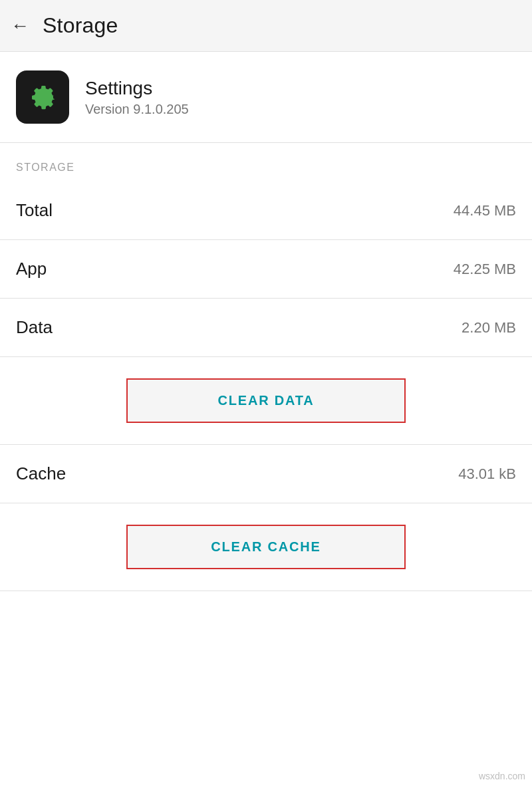  Describe the element at coordinates (43, 97) in the screenshot. I see `settings-gear-icon` at that location.